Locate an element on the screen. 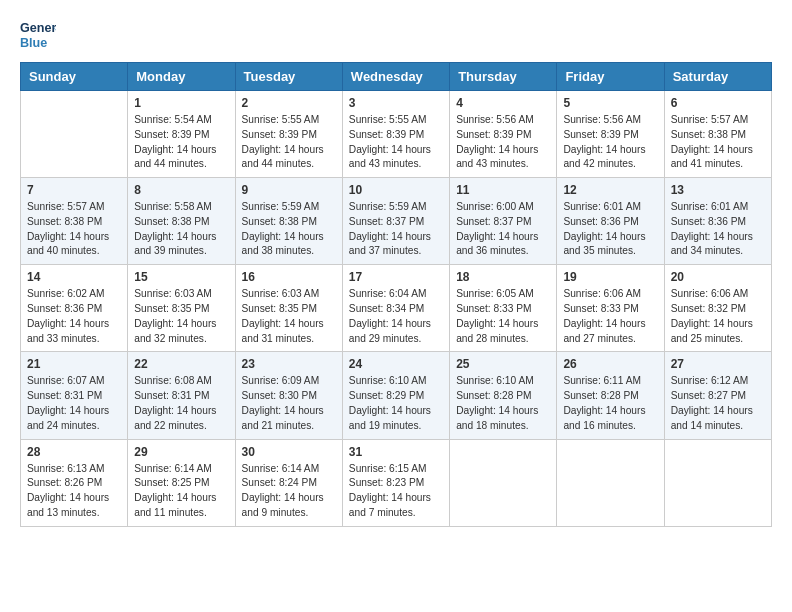  svg-text: General is located at coordinates (38, 28).